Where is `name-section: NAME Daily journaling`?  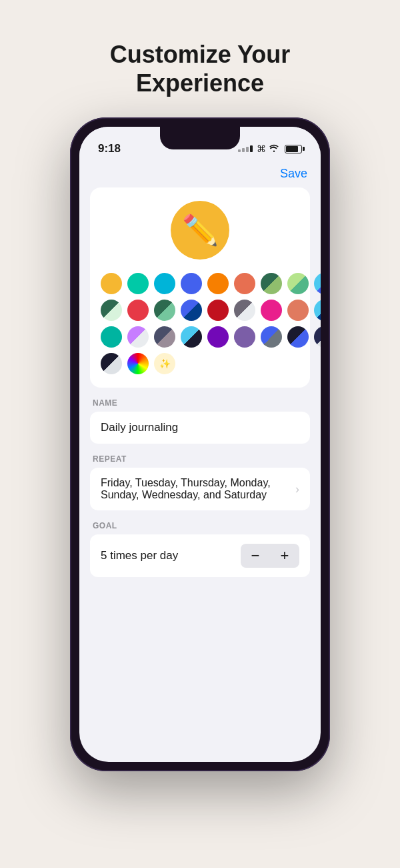 name-section: NAME Daily journaling is located at coordinates (200, 421).